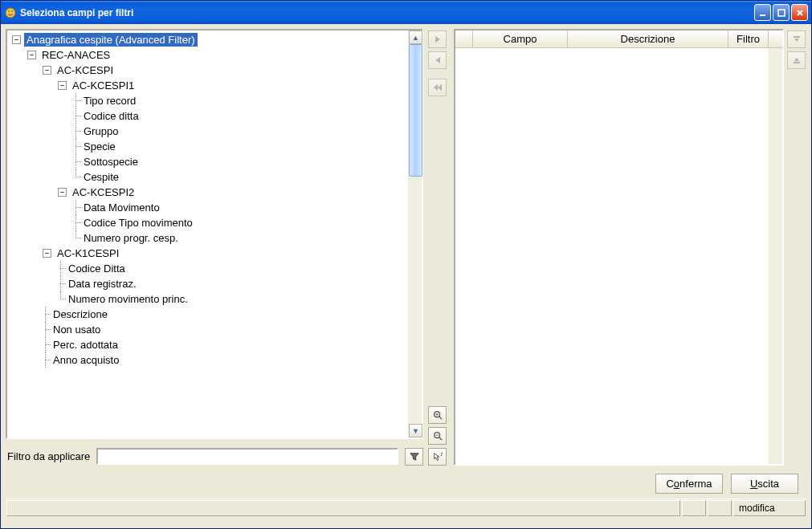 The image size is (812, 529). Describe the element at coordinates (85, 345) in the screenshot. I see `tree-leaf: Perc. adottata` at that location.